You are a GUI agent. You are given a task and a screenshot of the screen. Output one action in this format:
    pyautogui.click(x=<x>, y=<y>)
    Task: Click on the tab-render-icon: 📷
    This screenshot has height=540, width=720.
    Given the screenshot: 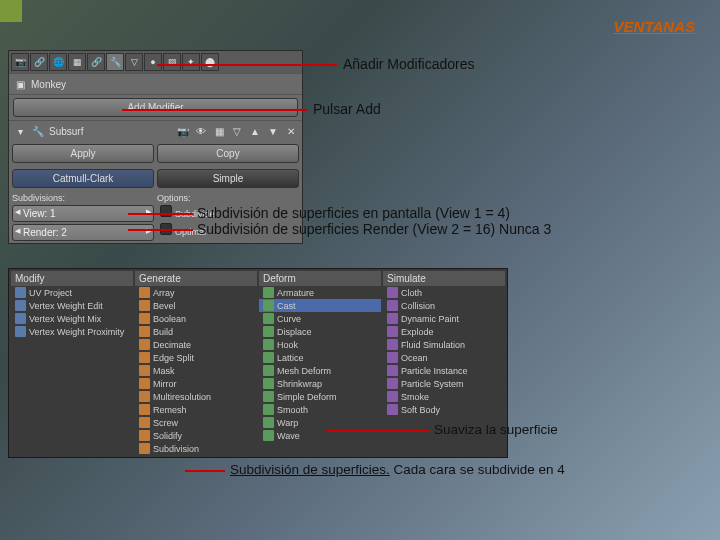 What is the action you would take?
    pyautogui.click(x=20, y=62)
    